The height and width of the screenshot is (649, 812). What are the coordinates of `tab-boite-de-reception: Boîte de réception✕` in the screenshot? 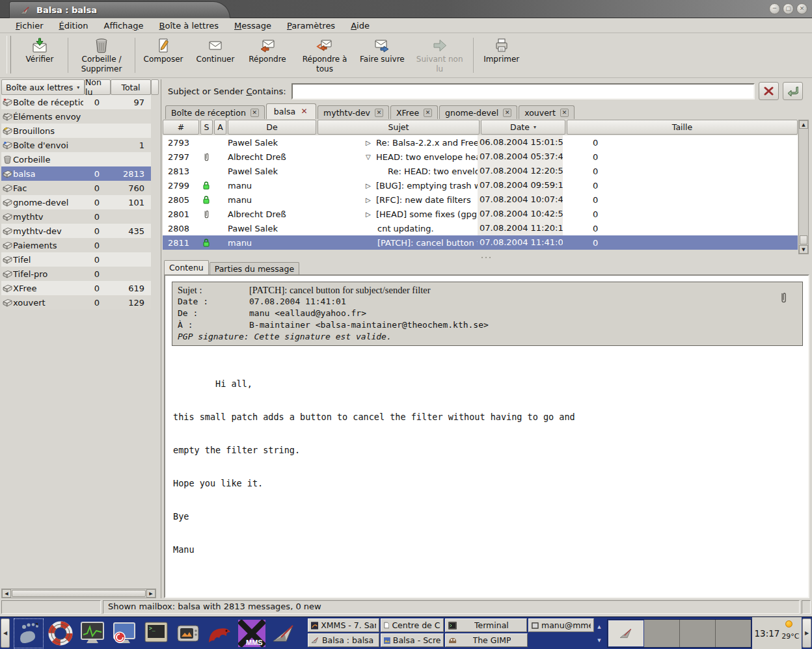 It's located at (215, 112).